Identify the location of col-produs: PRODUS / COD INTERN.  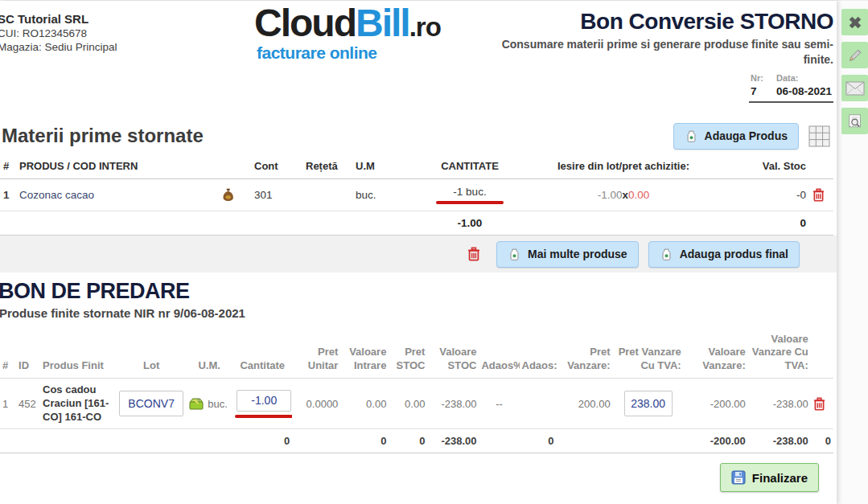
(134, 167).